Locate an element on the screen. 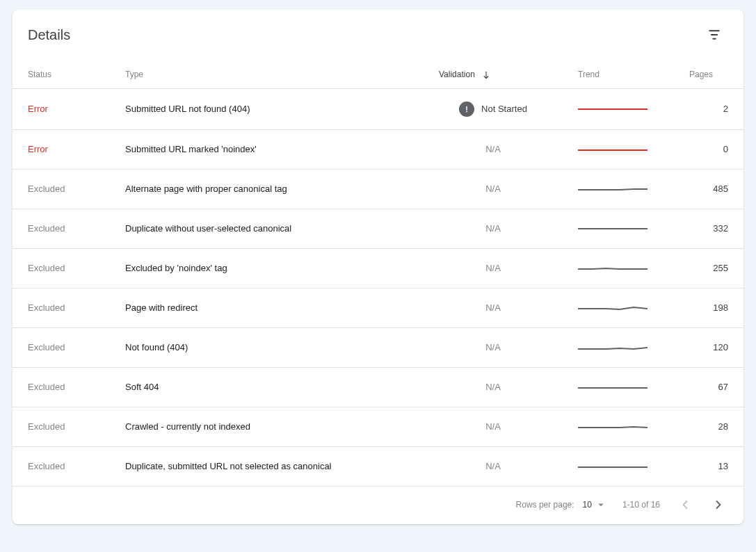  table-row: ExcludedNot found (404)N/A120 is located at coordinates (378, 348).